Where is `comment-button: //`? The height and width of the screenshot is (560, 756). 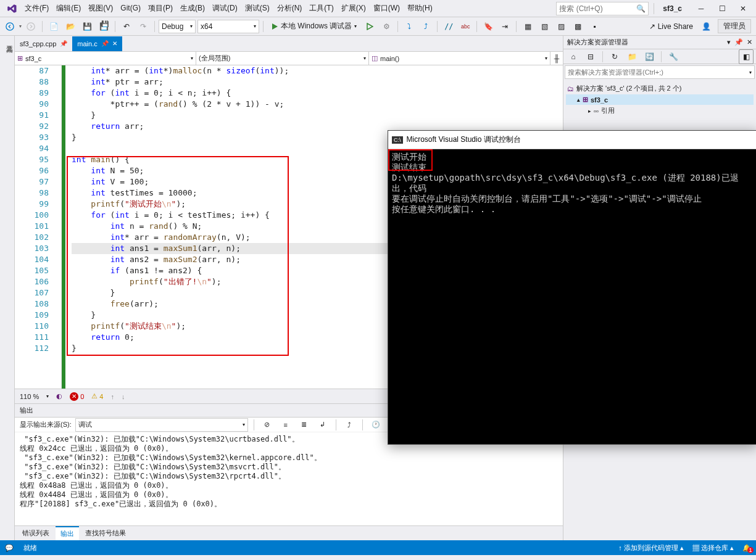
comment-button: // is located at coordinates (449, 27).